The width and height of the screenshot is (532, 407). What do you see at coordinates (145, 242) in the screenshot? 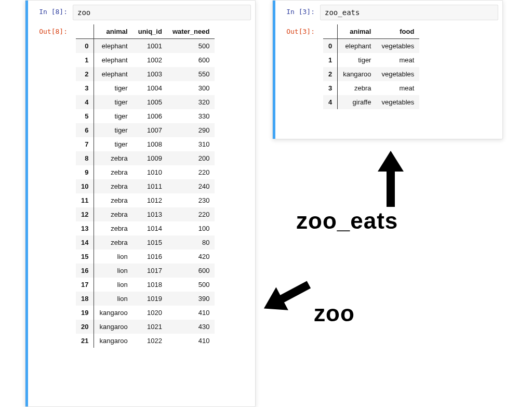
I see `table-row: 14zebra101580` at bounding box center [145, 242].